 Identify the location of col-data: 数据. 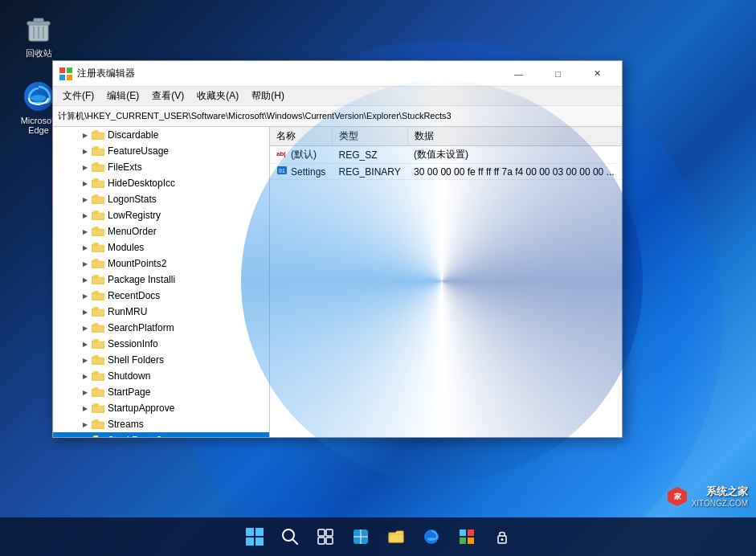
(514, 137).